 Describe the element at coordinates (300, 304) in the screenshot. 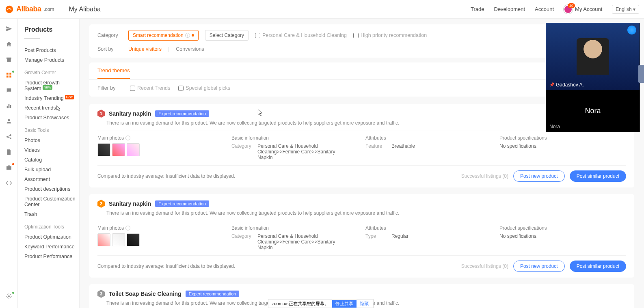

I see `zoom-text: zoom.us正在共享您的屏幕。` at that location.